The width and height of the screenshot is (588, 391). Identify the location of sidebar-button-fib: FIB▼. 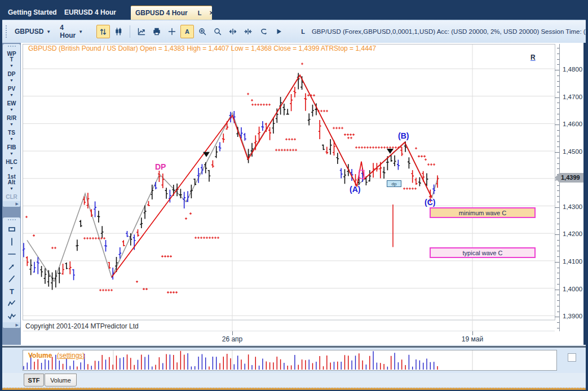
(11, 150).